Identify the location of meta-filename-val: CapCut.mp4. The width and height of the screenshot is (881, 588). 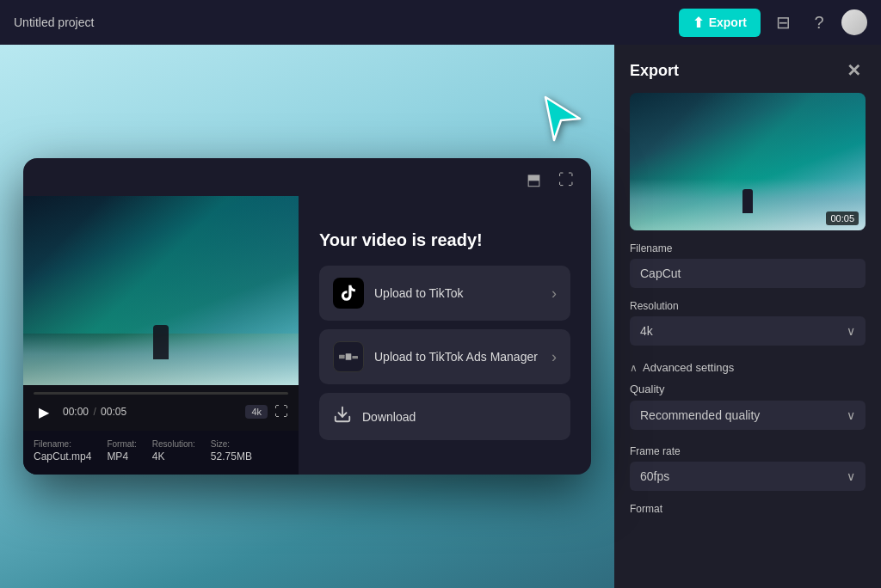
(62, 456).